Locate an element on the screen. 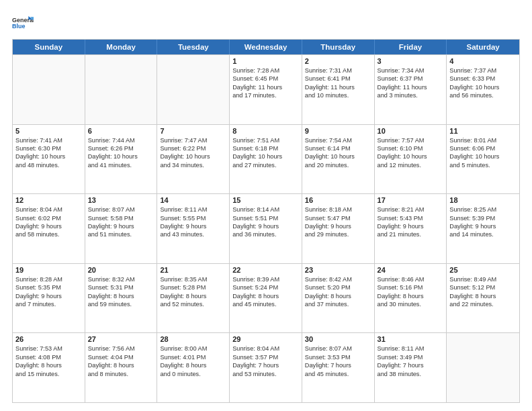 This screenshot has height=411, width=532. day-number: 2 is located at coordinates (339, 61).